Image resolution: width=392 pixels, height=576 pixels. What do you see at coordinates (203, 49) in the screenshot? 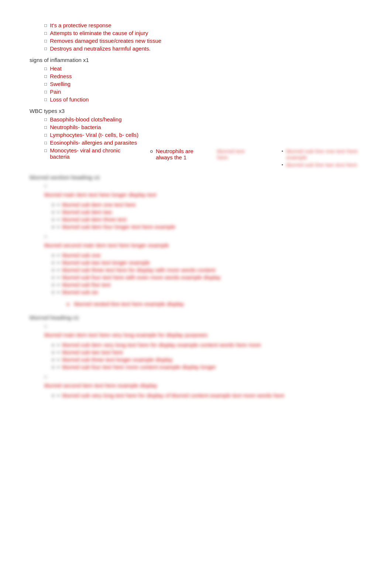
I see `list-item: Destroys and neutralizes harmful agents.` at bounding box center [203, 49].